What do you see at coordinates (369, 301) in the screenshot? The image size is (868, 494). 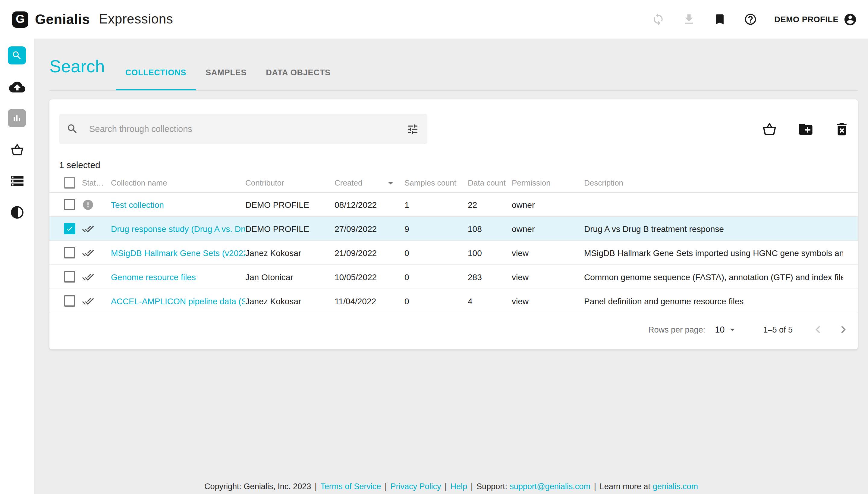 I see `created-cell: 11/04/2022` at bounding box center [369, 301].